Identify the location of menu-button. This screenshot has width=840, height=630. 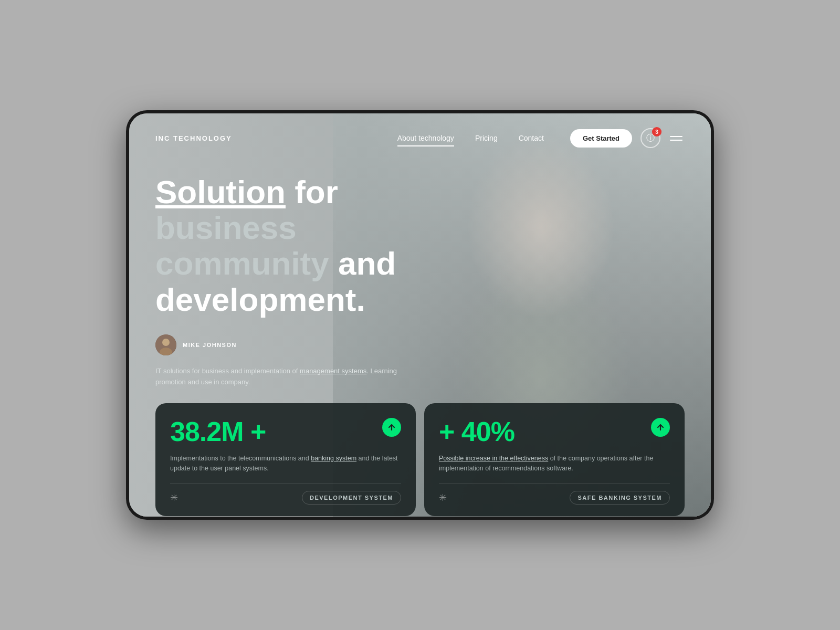
(676, 139).